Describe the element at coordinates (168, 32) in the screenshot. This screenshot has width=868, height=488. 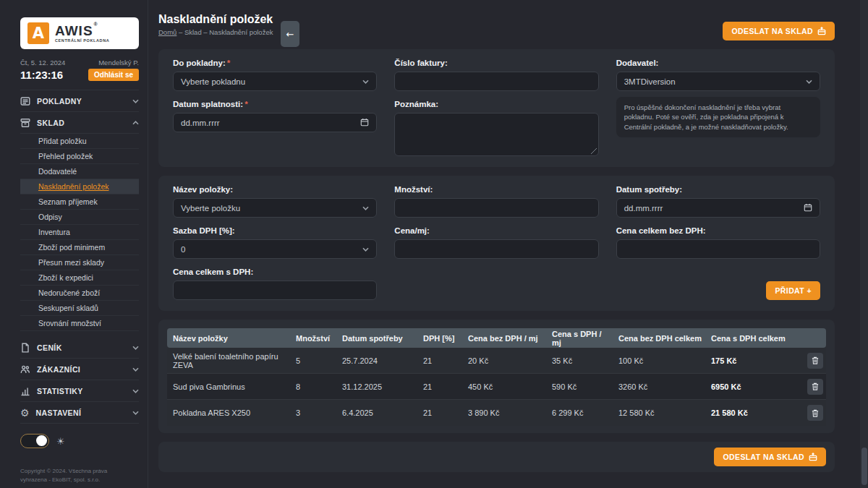
I see `breadcrumb-home-link: Domů` at that location.